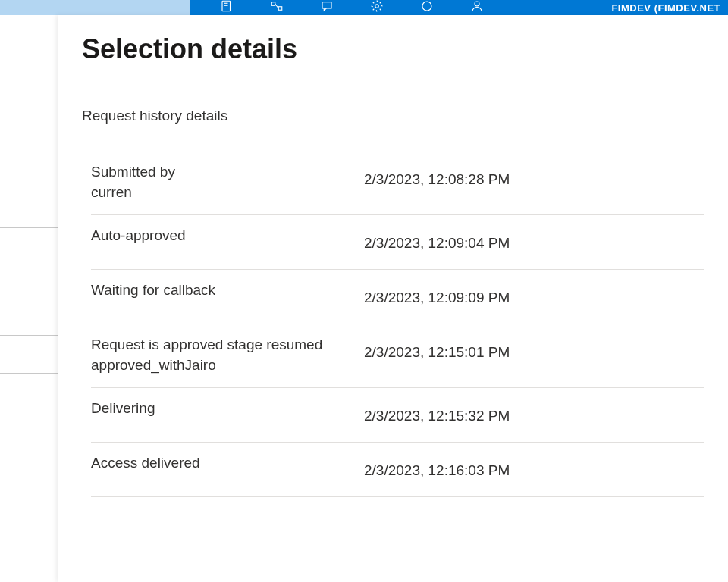 Image resolution: width=728 pixels, height=582 pixels. I want to click on domain-label: FIMDEV (FIMDEV.NET, so click(666, 8).